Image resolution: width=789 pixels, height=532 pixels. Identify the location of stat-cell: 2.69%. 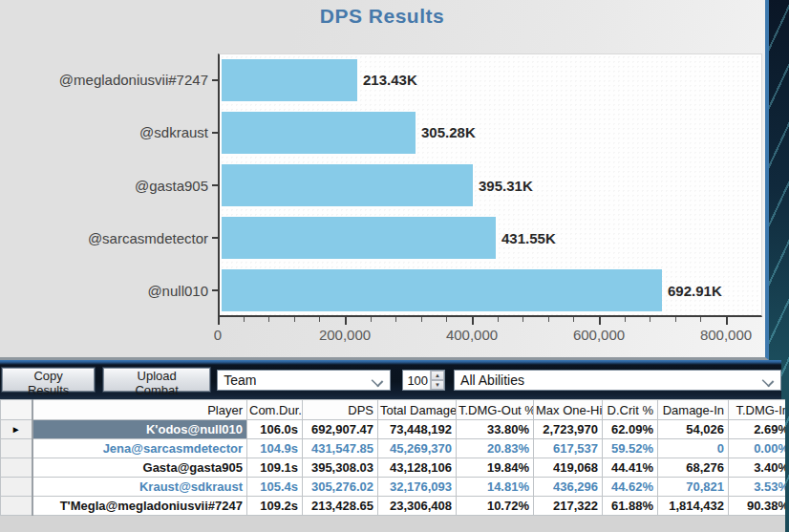
(757, 430).